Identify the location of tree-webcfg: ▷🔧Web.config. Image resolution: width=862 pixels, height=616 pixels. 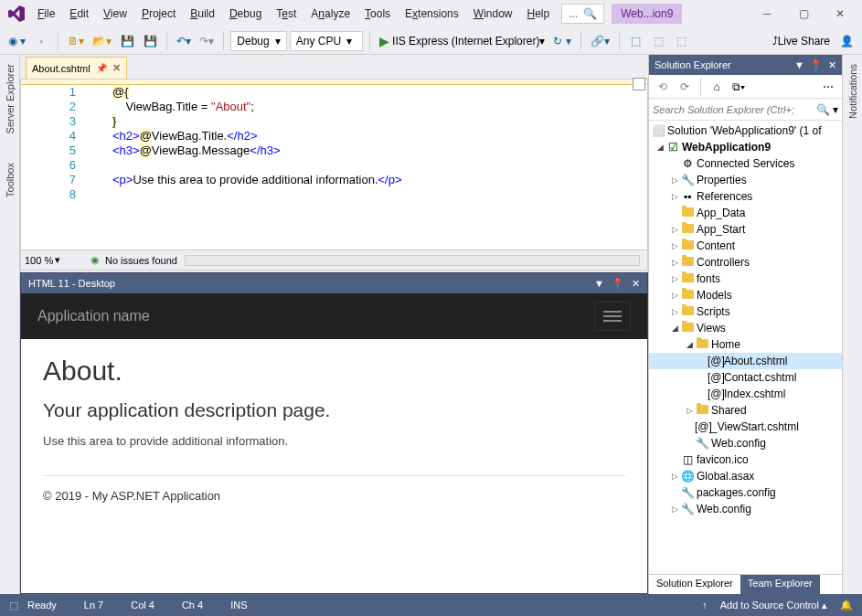
(746, 509).